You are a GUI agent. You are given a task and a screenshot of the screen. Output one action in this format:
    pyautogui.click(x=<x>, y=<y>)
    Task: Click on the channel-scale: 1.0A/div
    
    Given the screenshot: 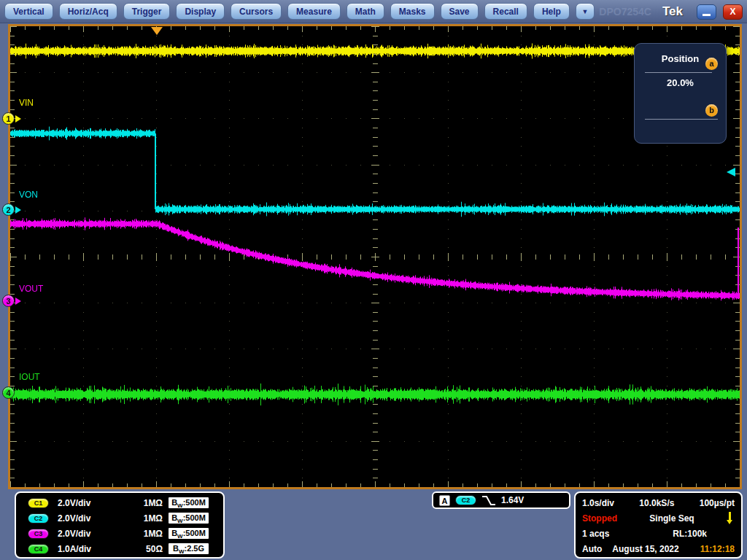 What is the action you would take?
    pyautogui.click(x=74, y=549)
    